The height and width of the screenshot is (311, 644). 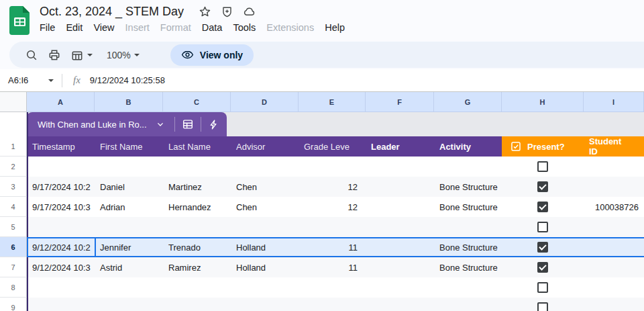 I want to click on formula-input: 9/12/2024 10:25:58, so click(x=127, y=81).